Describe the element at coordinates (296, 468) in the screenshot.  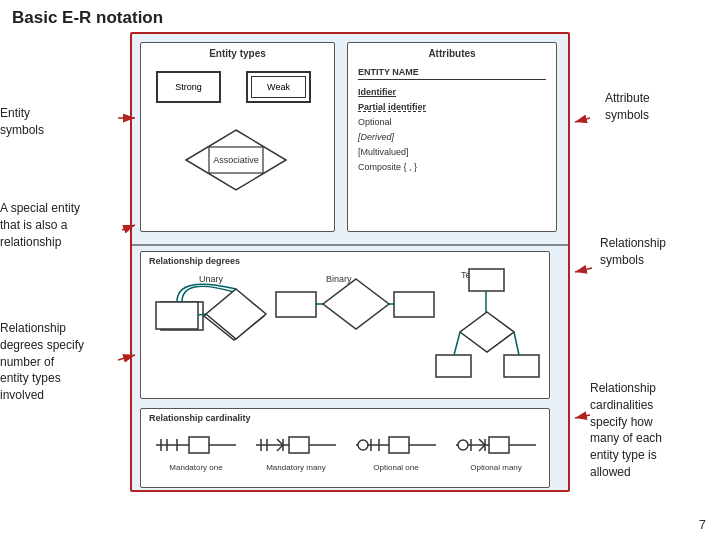
I see `card-mandatory-many-label: Mandatory many` at that location.